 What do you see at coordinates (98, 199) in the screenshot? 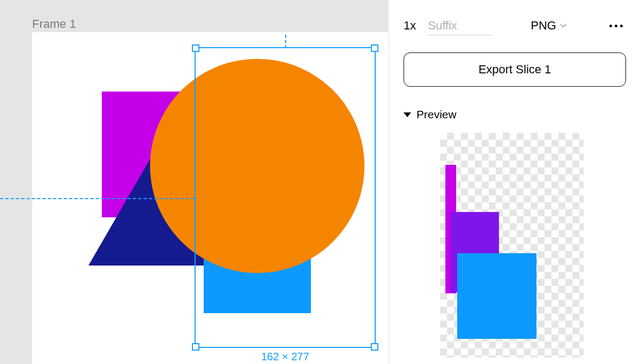
I see `alignment-guide-horizontal` at bounding box center [98, 199].